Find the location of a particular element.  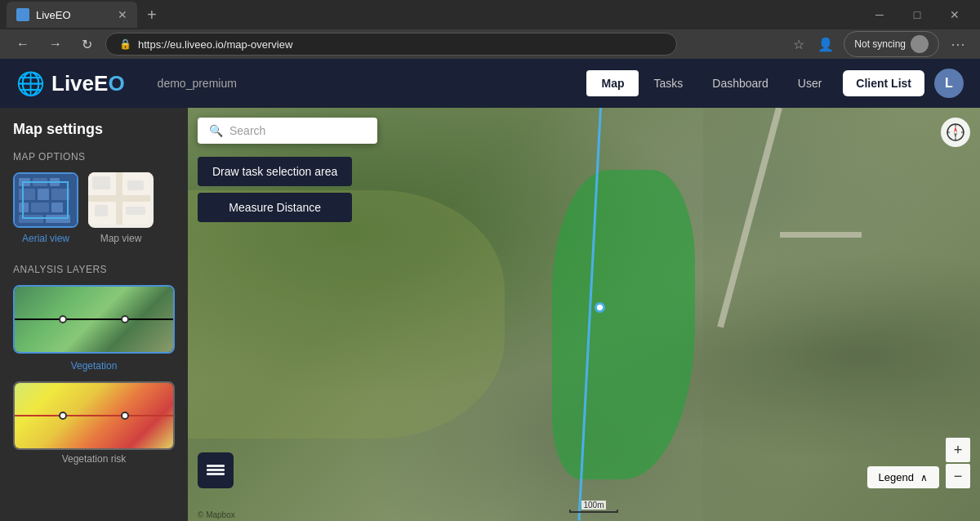

map-options-grid: Aerial view is located at coordinates (94, 208).